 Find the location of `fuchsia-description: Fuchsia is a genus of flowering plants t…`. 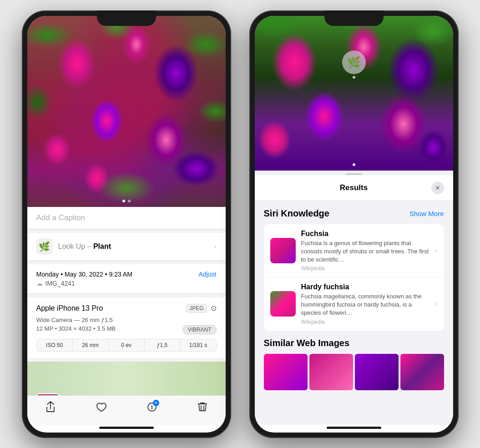

fuchsia-description: Fuchsia is a genus of flowering plants t… is located at coordinates (366, 252).